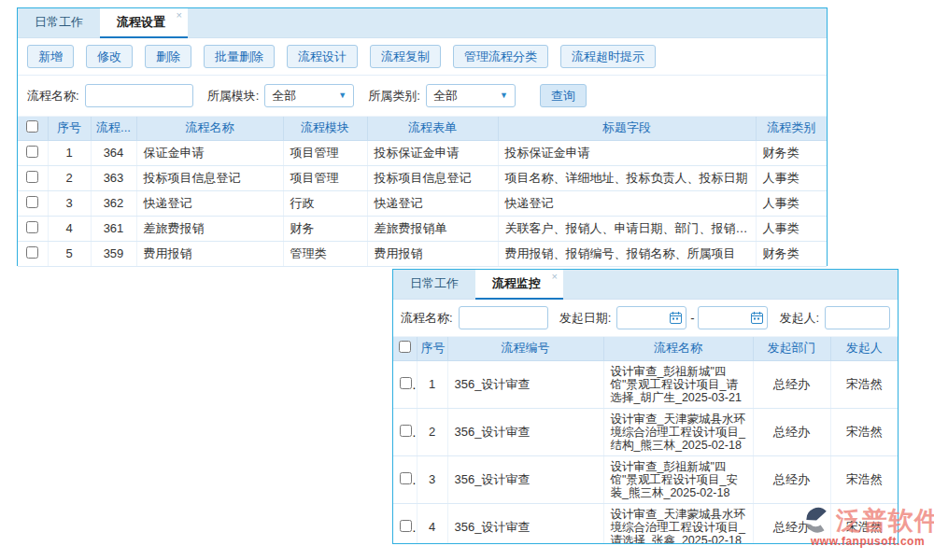 This screenshot has width=934, height=560. What do you see at coordinates (791, 129) in the screenshot?
I see `col-category: 流程类别` at bounding box center [791, 129].